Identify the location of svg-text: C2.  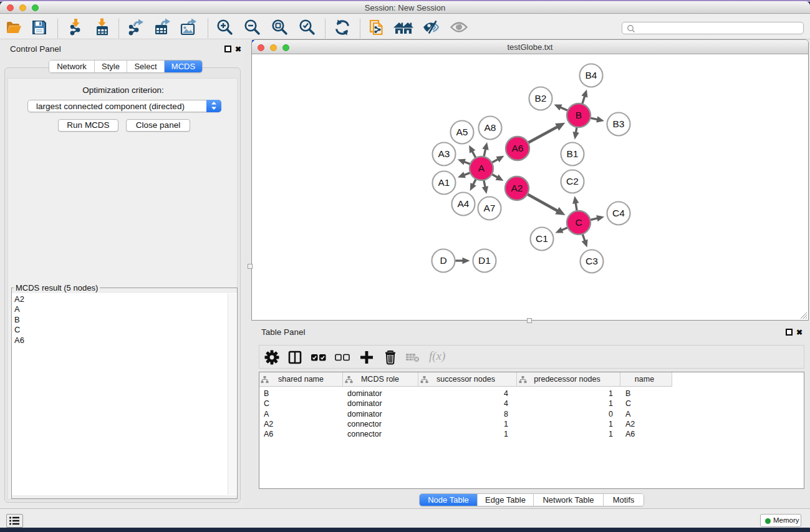
(572, 181).